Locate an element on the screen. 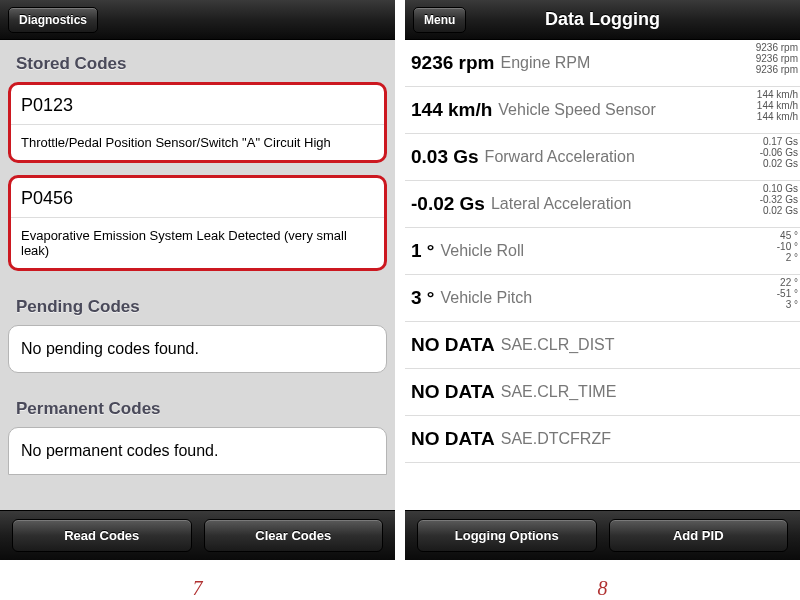 This screenshot has width=800, height=600. pending-codes-card: No pending codes found. is located at coordinates (198, 349).